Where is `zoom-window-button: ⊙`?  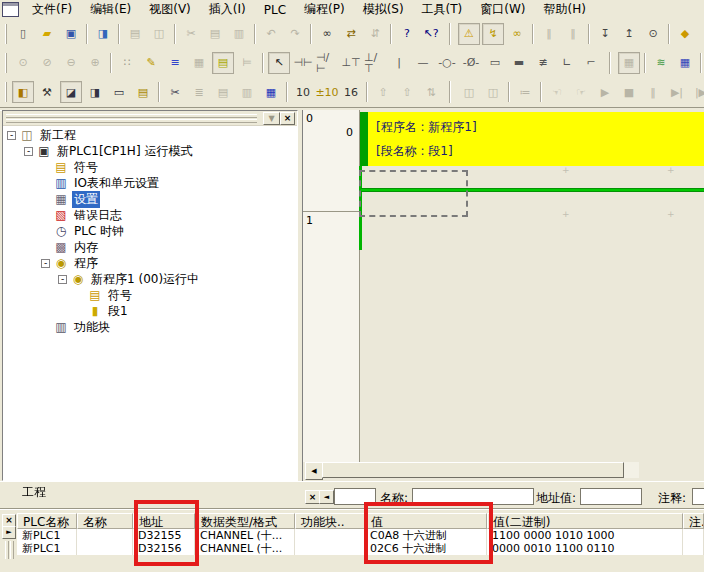
zoom-window-button: ⊙ is located at coordinates (23, 63).